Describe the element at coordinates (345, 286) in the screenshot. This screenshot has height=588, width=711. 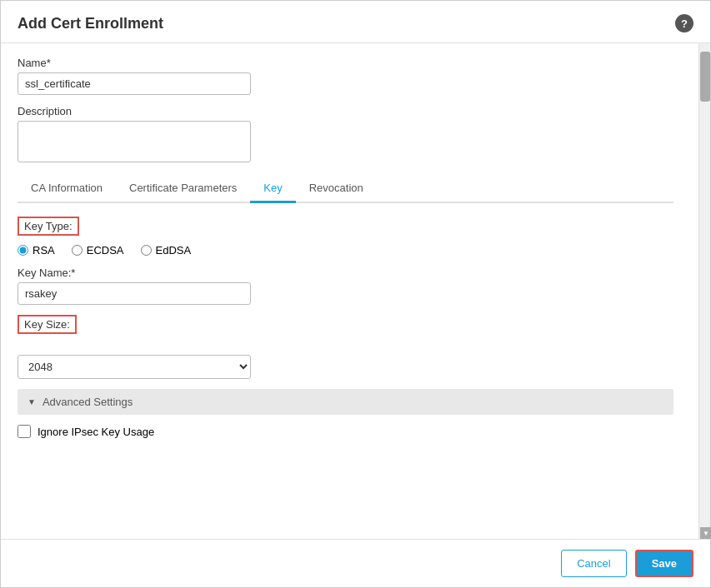
I see `key-name-group: Key Name:*` at that location.